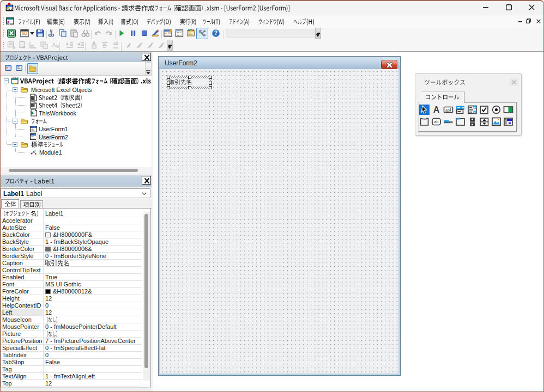 This screenshot has height=392, width=544. I want to click on svg-text: xyz, so click(424, 119).